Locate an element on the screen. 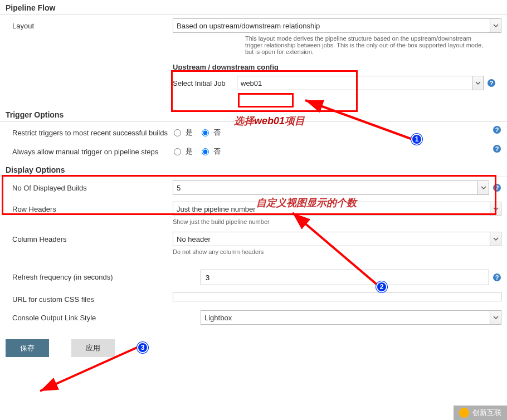  annotation-badge-1: 1 is located at coordinates (417, 139).